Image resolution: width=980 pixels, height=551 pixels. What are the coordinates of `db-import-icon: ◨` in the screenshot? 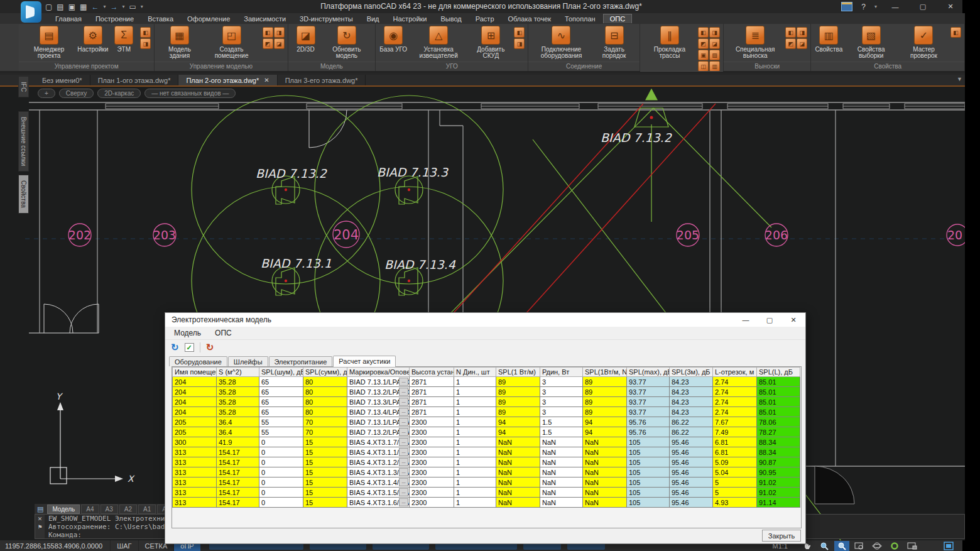 It's located at (146, 44).